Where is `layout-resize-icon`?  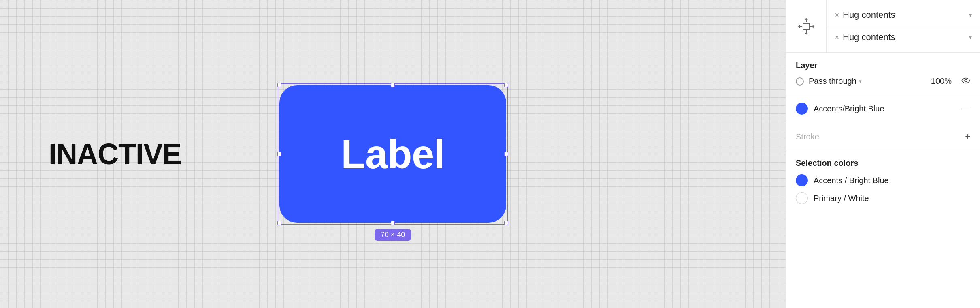 layout-resize-icon is located at coordinates (806, 26).